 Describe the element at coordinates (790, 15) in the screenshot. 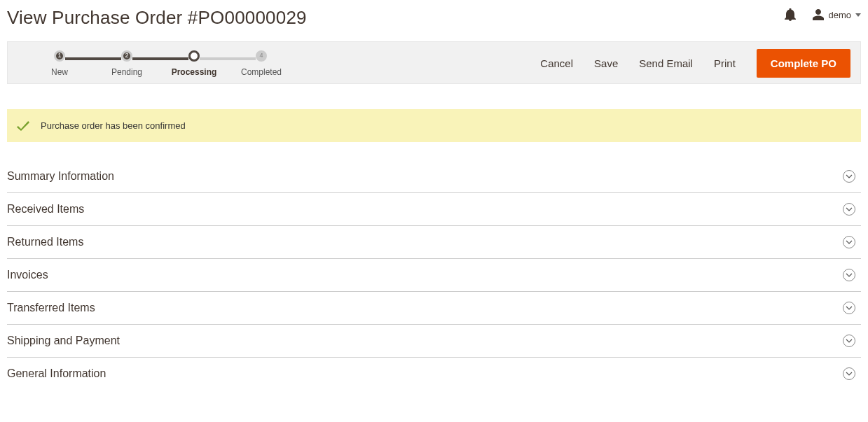

I see `notification-bell-icon` at that location.